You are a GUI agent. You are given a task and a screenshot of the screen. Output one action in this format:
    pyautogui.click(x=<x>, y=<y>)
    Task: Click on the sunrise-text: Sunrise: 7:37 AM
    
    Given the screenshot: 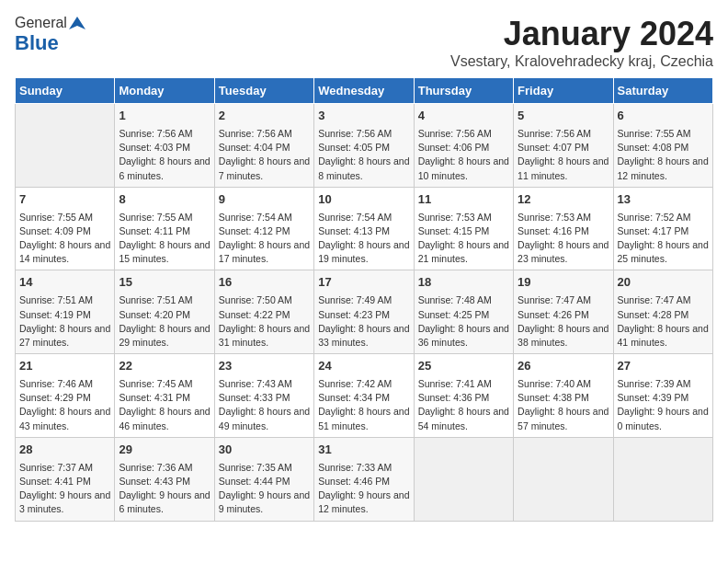 What is the action you would take?
    pyautogui.click(x=56, y=467)
    